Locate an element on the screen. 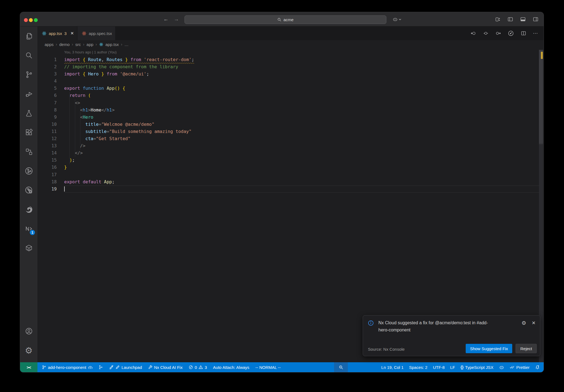 The width and height of the screenshot is (564, 392). activity-bar: 1 ⚙ is located at coordinates (29, 194).